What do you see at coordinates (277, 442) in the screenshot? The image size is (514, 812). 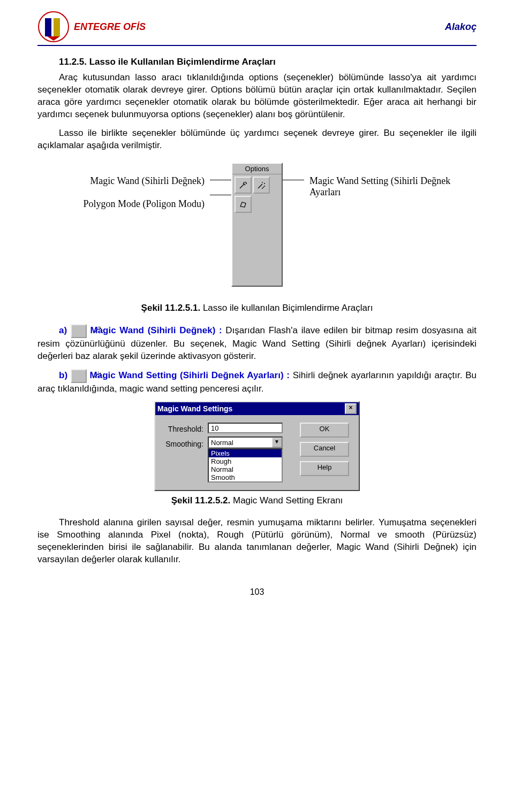 I see `chevron-down-icon: ▼` at bounding box center [277, 442].